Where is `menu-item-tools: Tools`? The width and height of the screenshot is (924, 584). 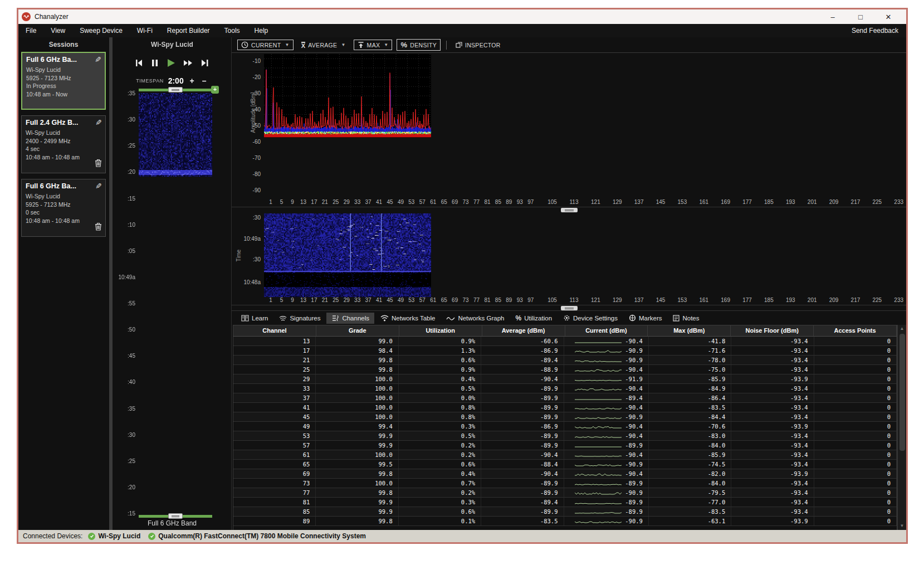 menu-item-tools: Tools is located at coordinates (232, 31).